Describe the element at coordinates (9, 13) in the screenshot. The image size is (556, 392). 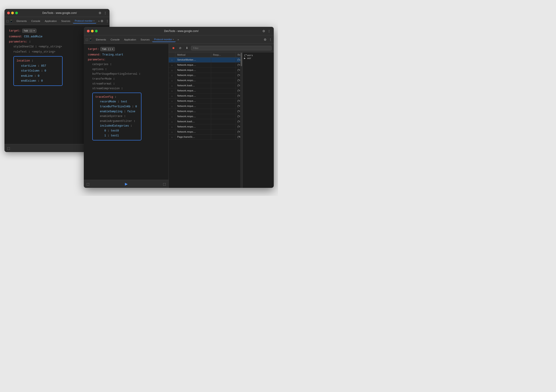
I see `close-button-back` at that location.